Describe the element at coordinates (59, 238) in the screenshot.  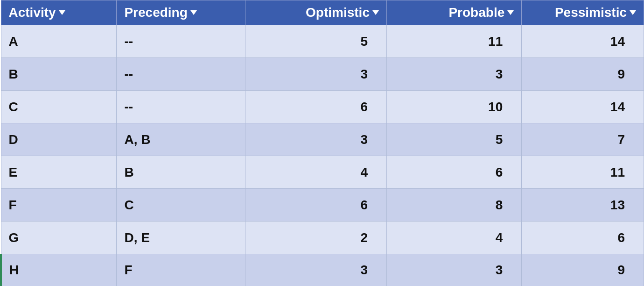
I see `cell-activity: G` at that location.